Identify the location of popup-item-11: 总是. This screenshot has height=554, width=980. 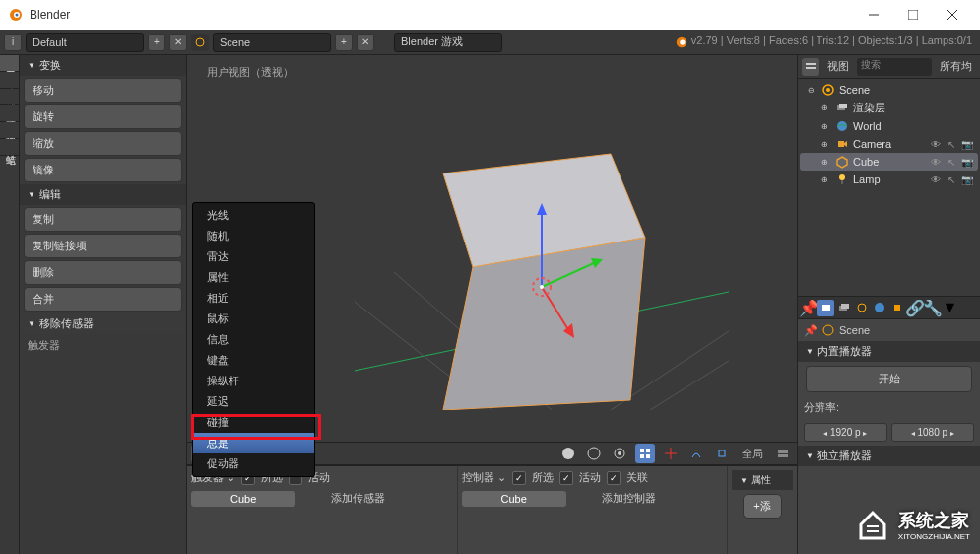
(254, 444).